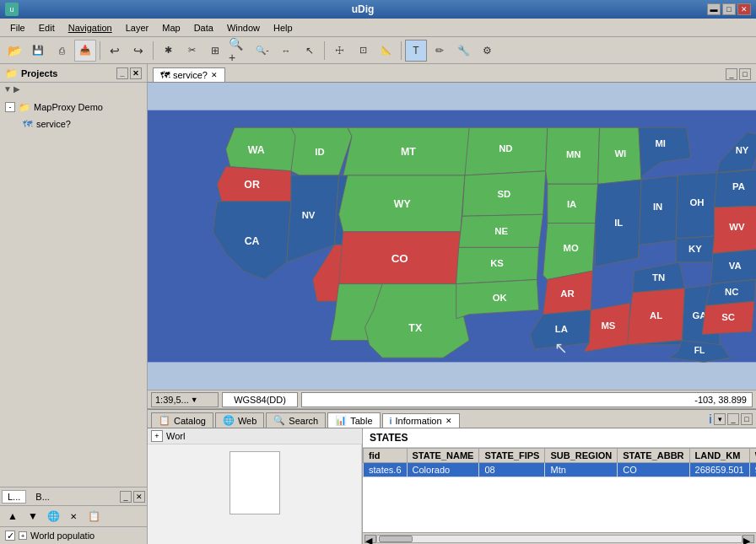 This screenshot has height=544, width=756. What do you see at coordinates (240, 420) in the screenshot?
I see `tab-web: 🌐 Web` at bounding box center [240, 420].